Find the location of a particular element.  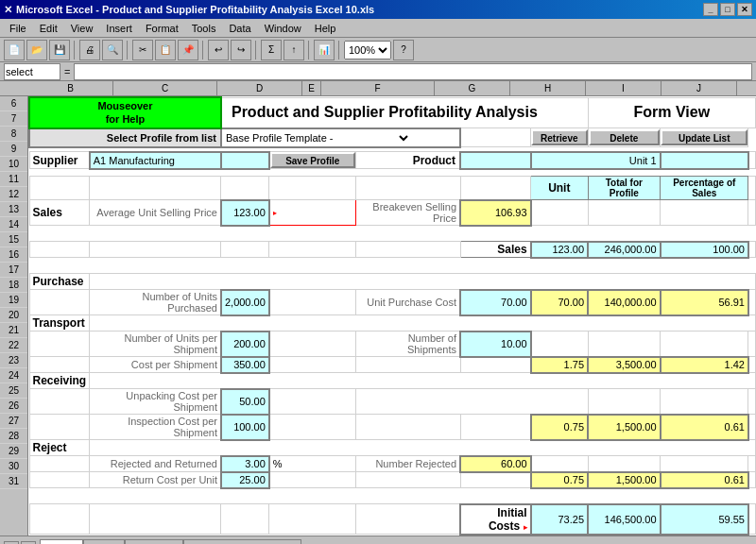

close-btn: ✕ is located at coordinates (745, 9).